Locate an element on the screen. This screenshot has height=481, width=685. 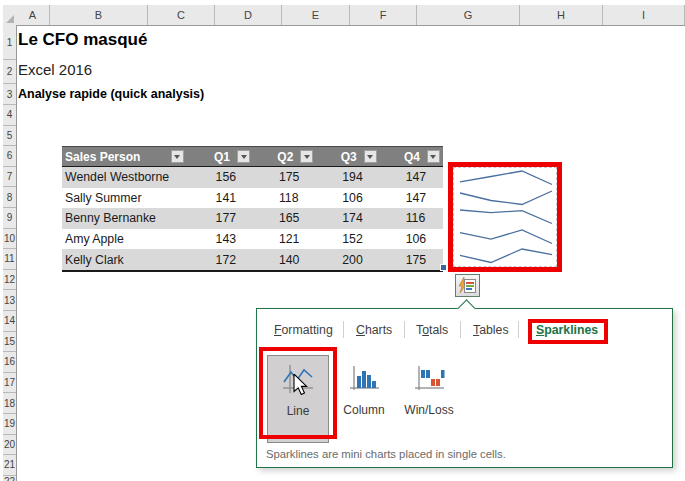
title-excel-version: Excel 2016 is located at coordinates (55, 70).